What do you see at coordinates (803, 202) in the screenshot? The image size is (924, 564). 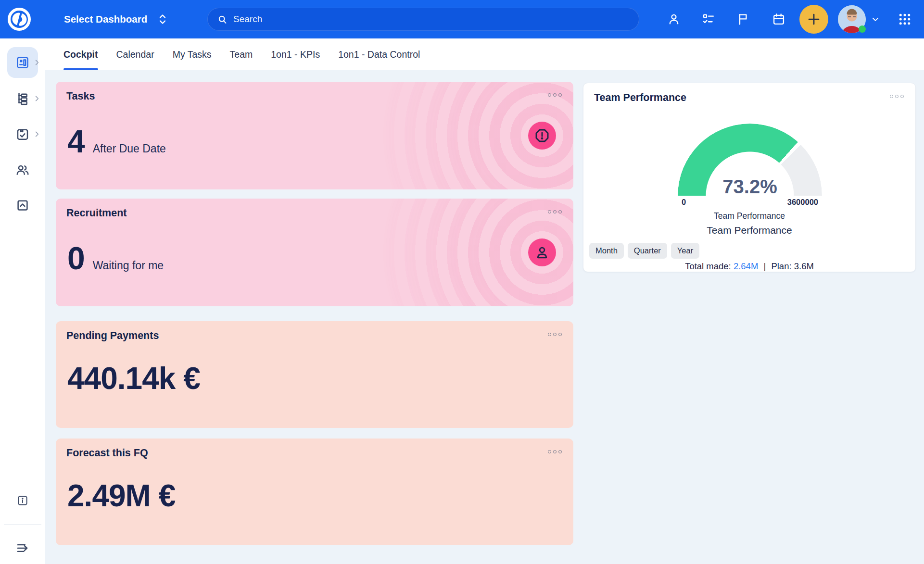 I see `gauge-max-label: 3600000` at bounding box center [803, 202].